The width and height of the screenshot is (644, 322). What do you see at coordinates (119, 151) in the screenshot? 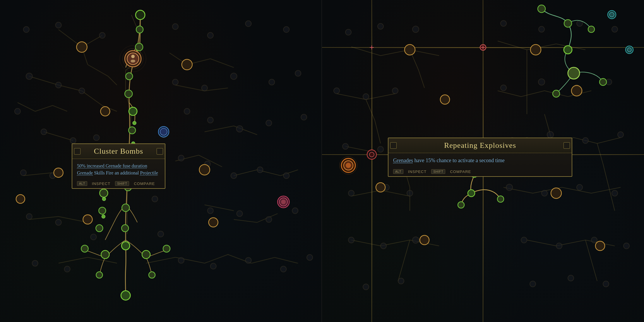
I see `tooltip-title: Cluster Bombs` at bounding box center [119, 151].